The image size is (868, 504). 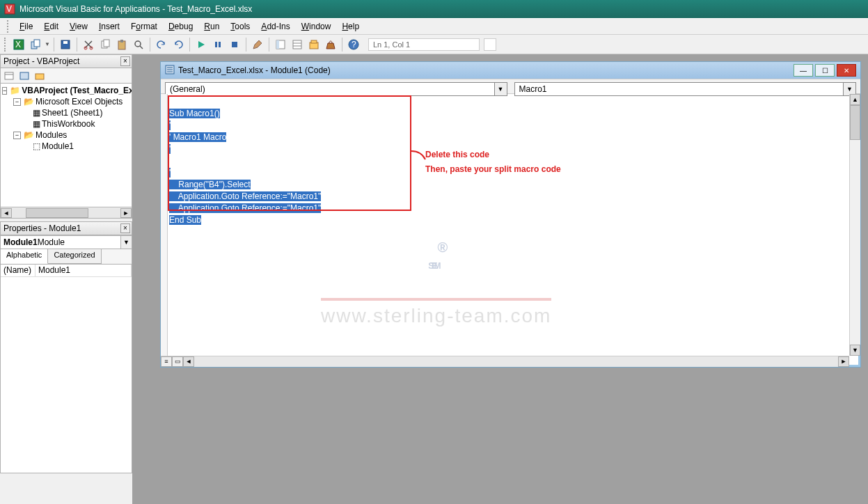 What do you see at coordinates (35, 45) in the screenshot?
I see `insert-dropdown` at bounding box center [35, 45].